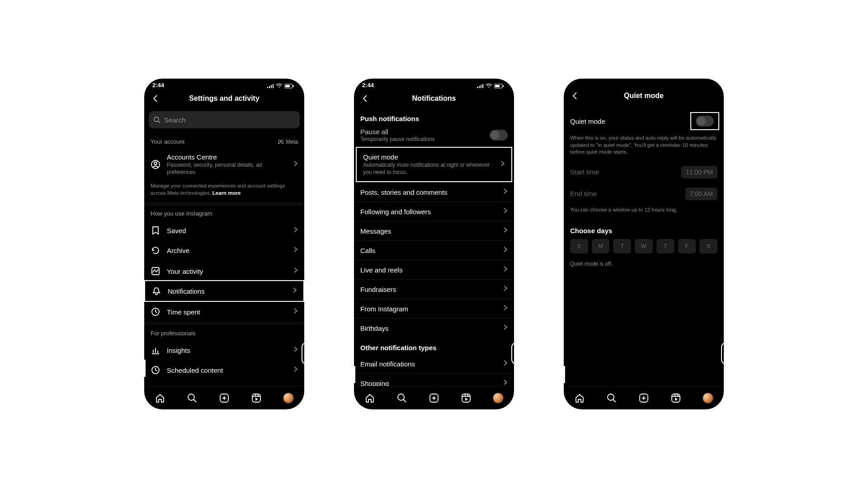 The image size is (868, 488). I want to click on row-scheduled-content: Scheduled content, so click(224, 370).